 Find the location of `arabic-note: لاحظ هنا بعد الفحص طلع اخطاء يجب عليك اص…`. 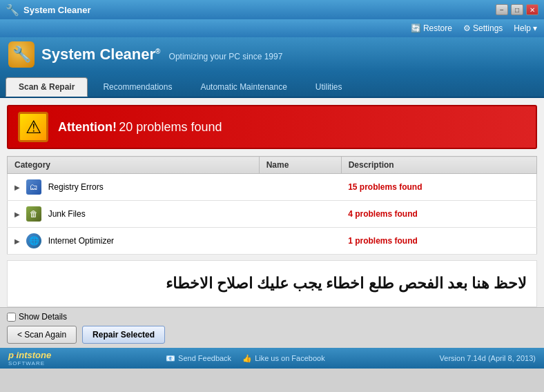

arabic-note: لاحظ هنا بعد الفحص طلع اخطاء يجب عليك اص… is located at coordinates (272, 284).